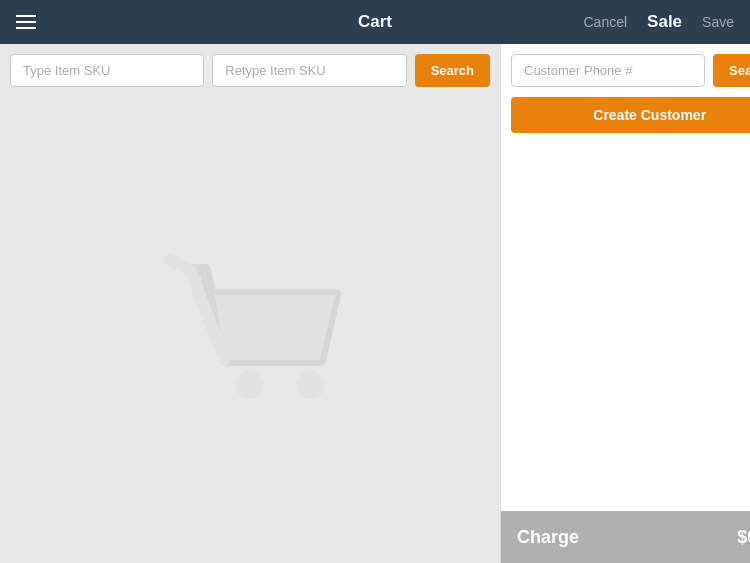 This screenshot has height=563, width=750. What do you see at coordinates (744, 538) in the screenshot?
I see `charge-amount: $0.00` at bounding box center [744, 538].